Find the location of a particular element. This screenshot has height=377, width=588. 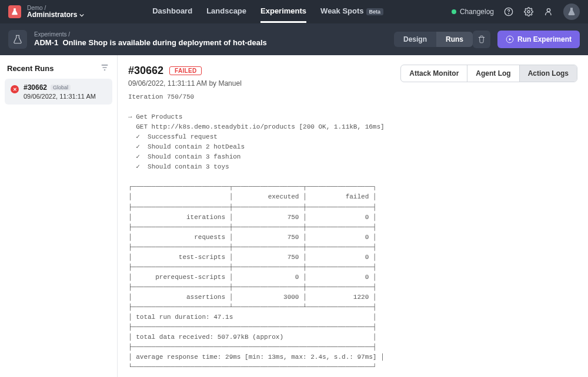

sidebar-header: Recent Runs is located at coordinates (59, 71).